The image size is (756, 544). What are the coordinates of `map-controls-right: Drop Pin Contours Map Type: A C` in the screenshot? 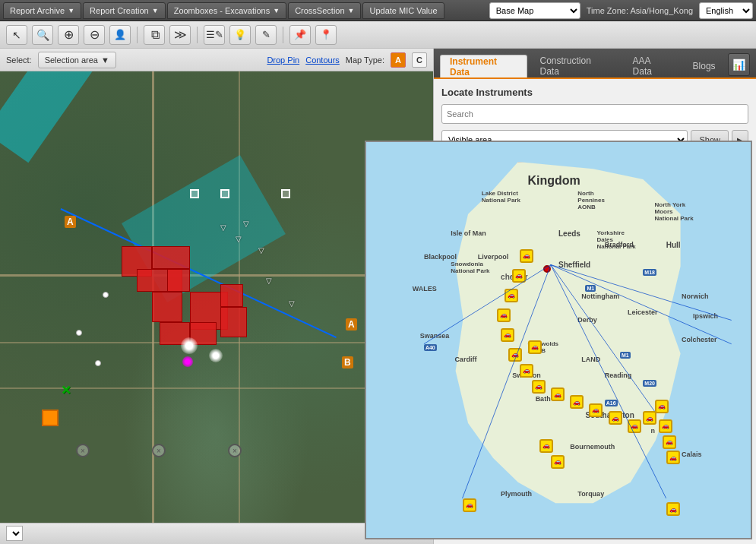 It's located at (346, 60).